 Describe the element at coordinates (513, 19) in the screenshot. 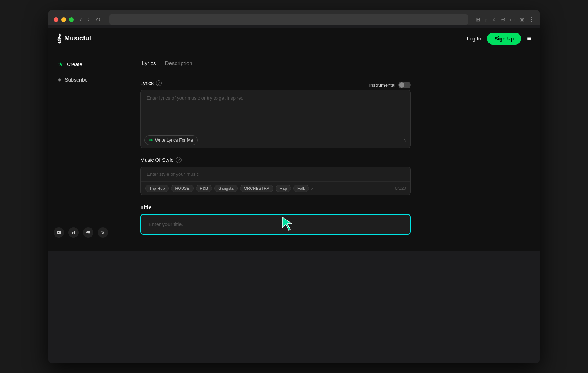

I see `sidebar-browser-icon: ▭` at that location.